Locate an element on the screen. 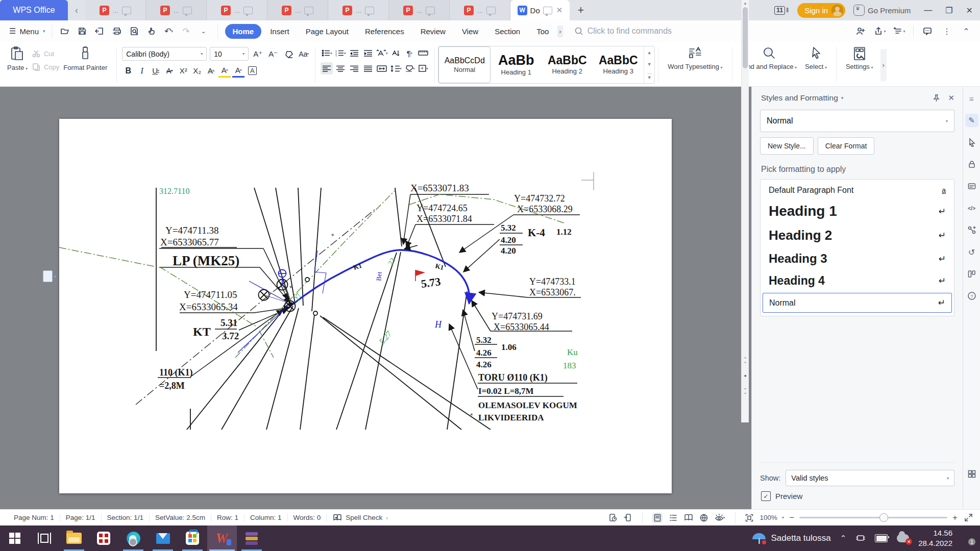 This screenshot has width=980, height=551. underline-button: U▾ is located at coordinates (156, 71).